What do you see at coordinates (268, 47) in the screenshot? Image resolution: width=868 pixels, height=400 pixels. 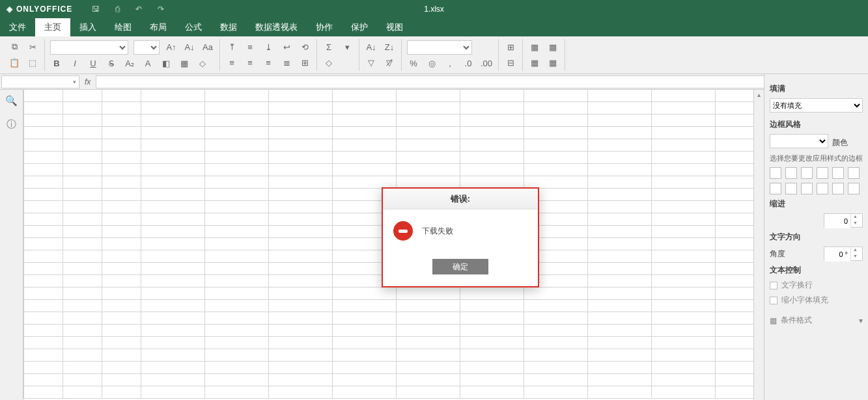 I see `align-bottom-icon: ⤓` at bounding box center [268, 47].